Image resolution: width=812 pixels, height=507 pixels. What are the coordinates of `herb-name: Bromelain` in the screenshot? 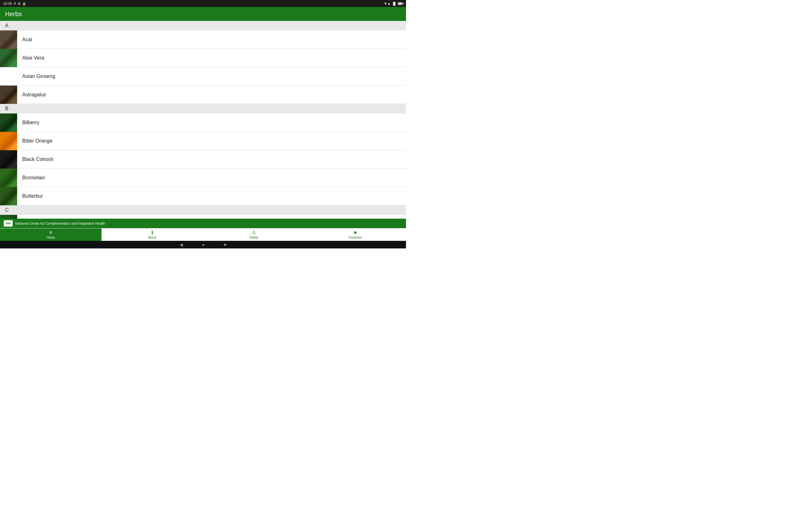 It's located at (34, 178).